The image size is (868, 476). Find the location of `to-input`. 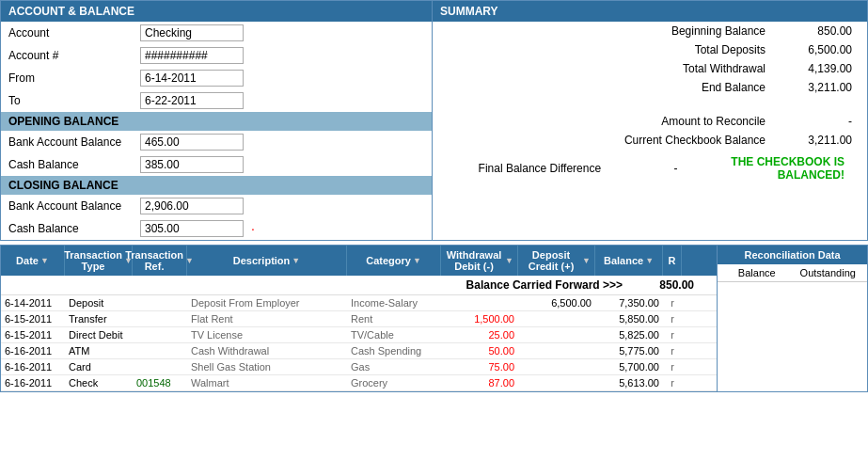

to-input is located at coordinates (192, 101).